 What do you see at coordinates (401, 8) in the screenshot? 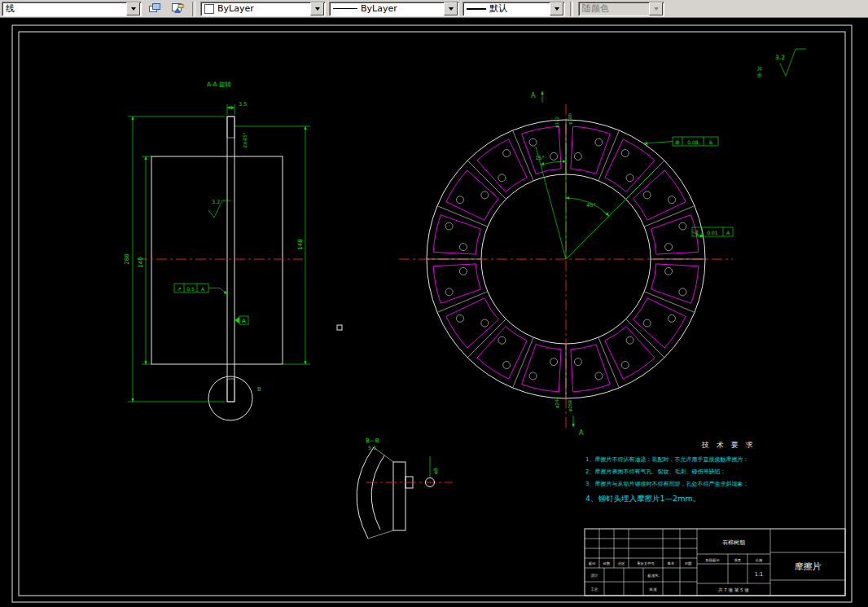
I see `linetype-combo-value: ByLayer` at bounding box center [401, 8].